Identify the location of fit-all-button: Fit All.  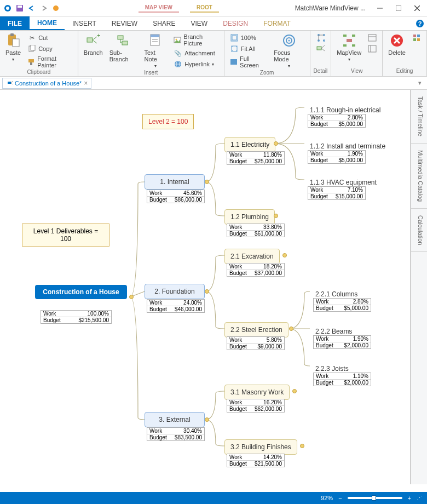
(249, 49).